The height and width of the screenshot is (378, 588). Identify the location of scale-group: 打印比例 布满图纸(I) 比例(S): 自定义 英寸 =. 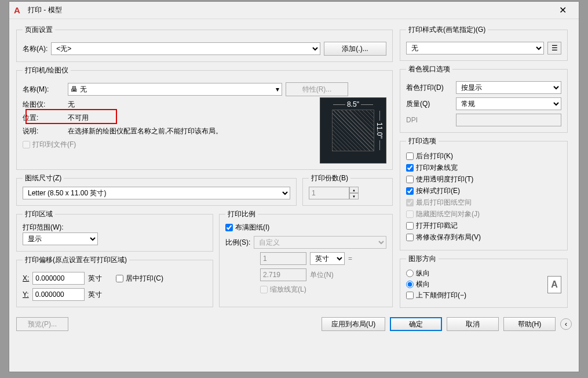
(306, 259).